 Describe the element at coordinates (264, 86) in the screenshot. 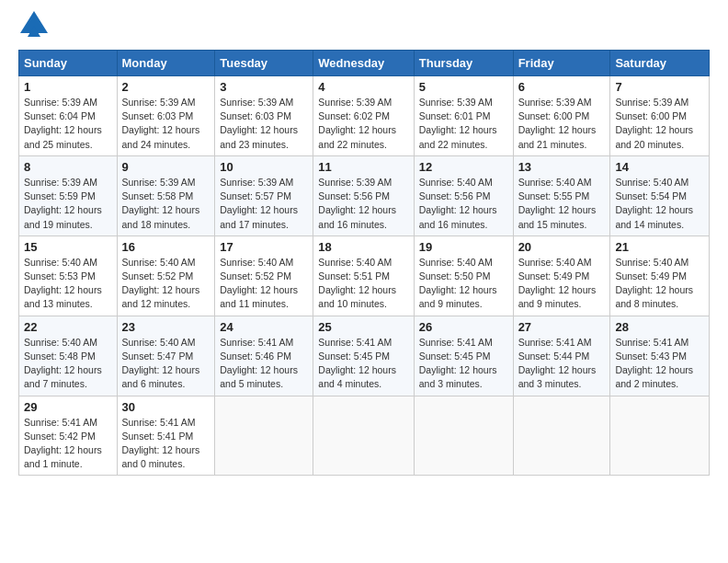

I see `day-number: 3` at that location.